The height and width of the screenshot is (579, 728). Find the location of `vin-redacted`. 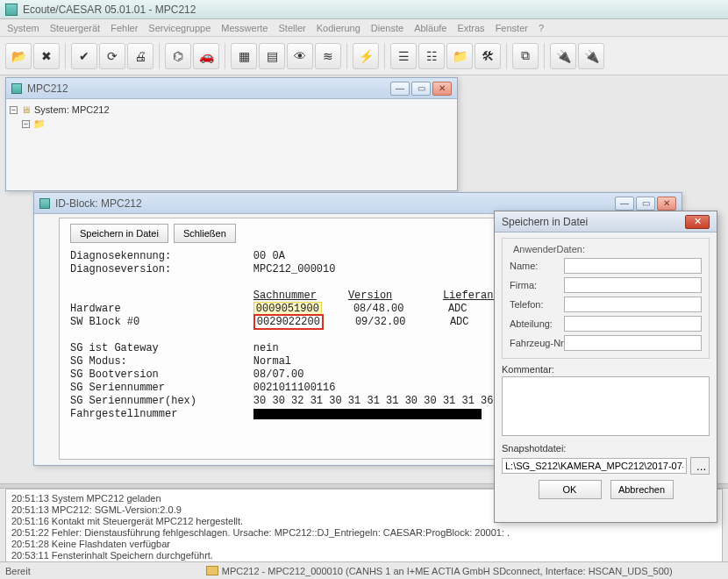

vin-redacted is located at coordinates (368, 414).